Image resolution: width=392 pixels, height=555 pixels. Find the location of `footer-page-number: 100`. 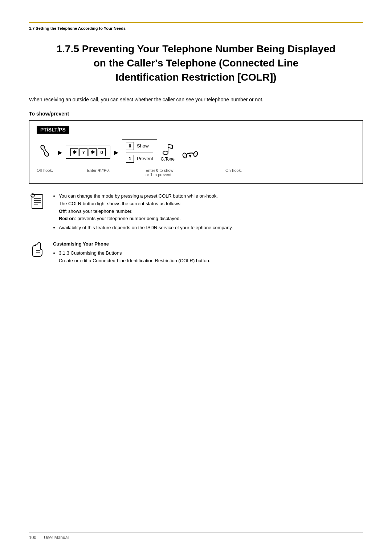

footer-page-number: 100 is located at coordinates (33, 538).